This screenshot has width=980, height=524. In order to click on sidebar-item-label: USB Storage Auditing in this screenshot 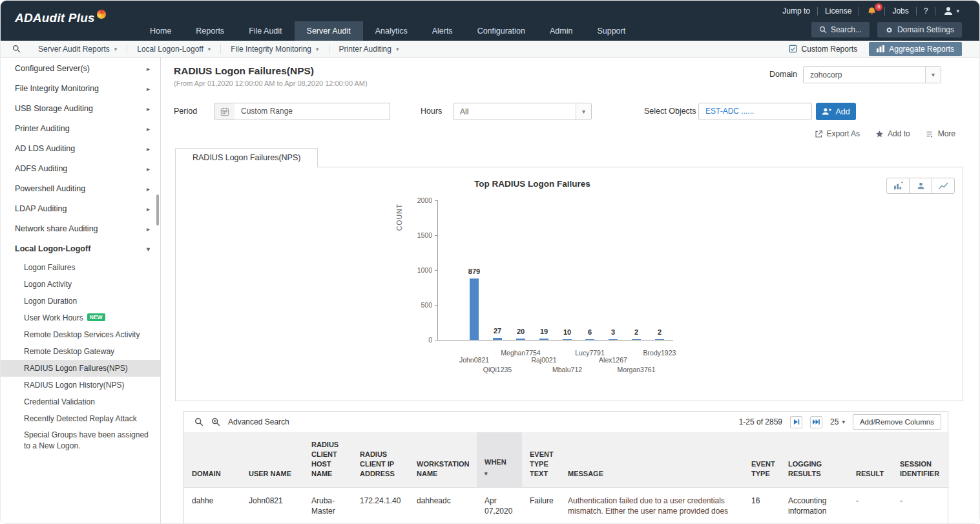, I will do `click(54, 109)`.